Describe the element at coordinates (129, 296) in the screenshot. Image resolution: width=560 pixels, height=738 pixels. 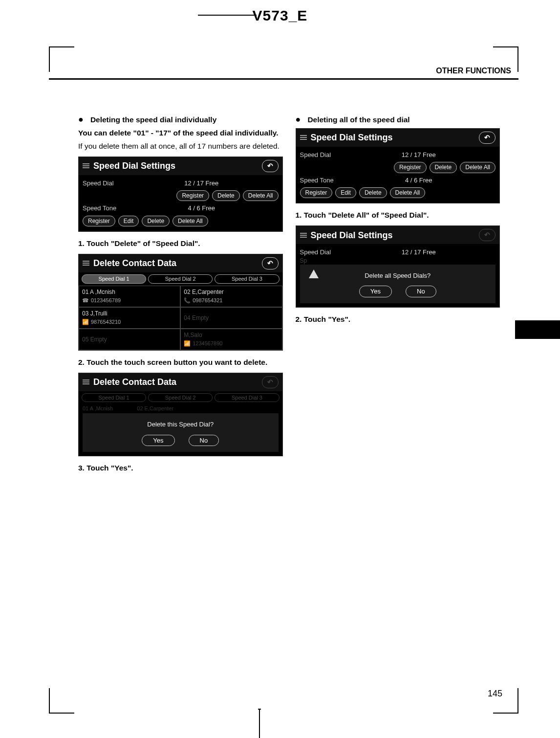
I see `contact-cell: 01 A ,Mcnish ☎0123456789` at that location.